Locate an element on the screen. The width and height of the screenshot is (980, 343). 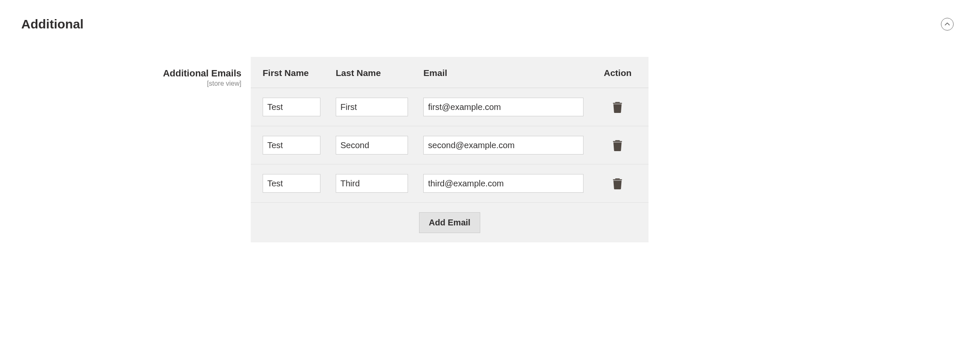
field-label-text: Additional Emails is located at coordinates (202, 73).